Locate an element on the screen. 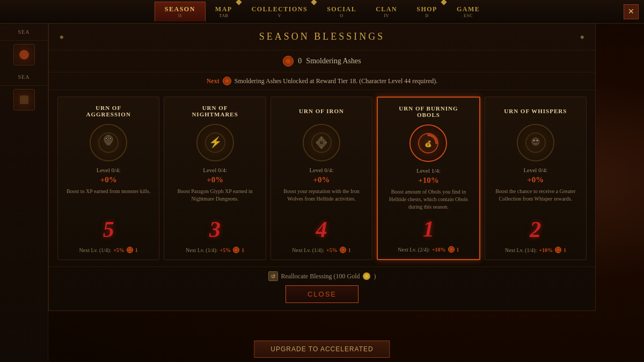 This screenshot has height=362, width=644. nav-shortcut-collections: V is located at coordinates (280, 16).